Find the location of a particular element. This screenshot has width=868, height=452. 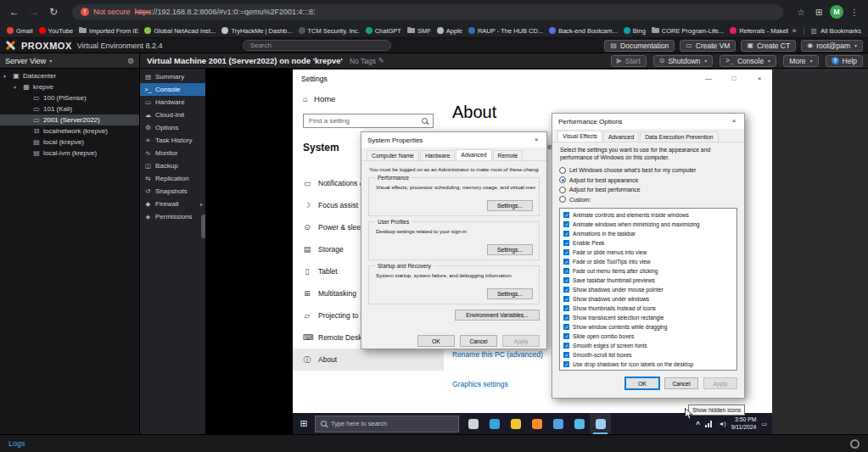

bookmark-item: Gmail is located at coordinates (20, 31).